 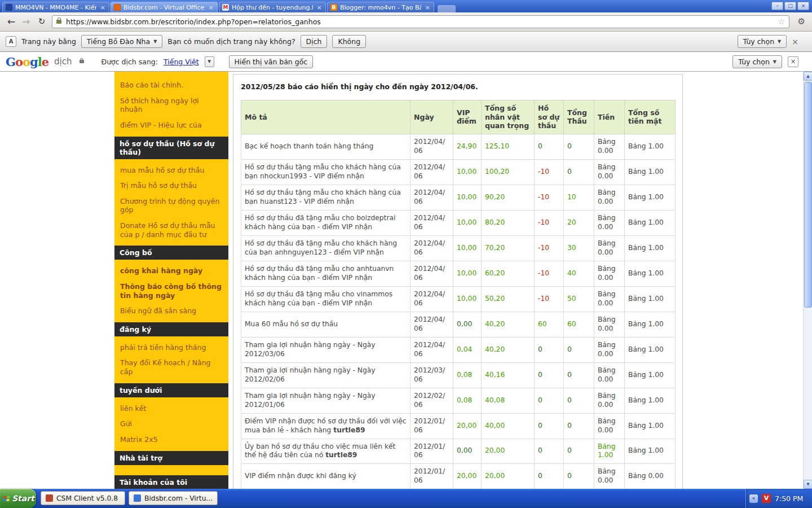 I want to click on taskbar-task: Bidsbr.com - Virtu..., so click(x=173, y=498).